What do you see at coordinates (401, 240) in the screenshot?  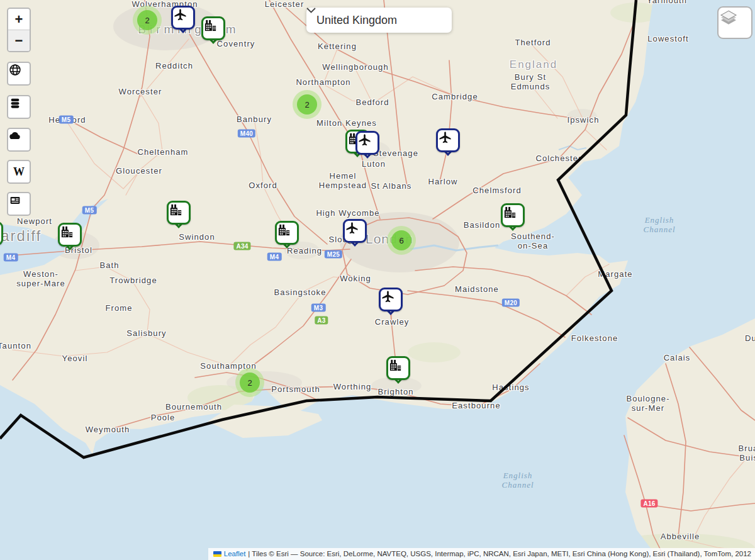 I see `cluster-marker: 6` at bounding box center [401, 240].